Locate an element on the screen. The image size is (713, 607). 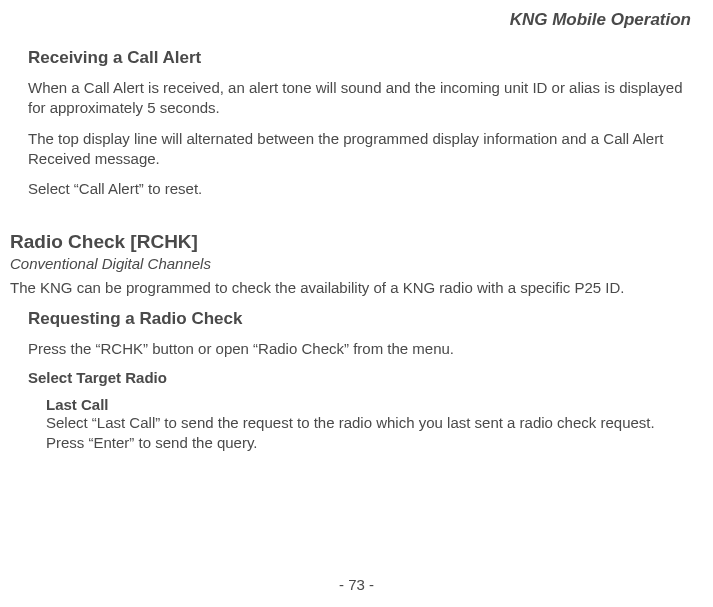
subsection-requesting-radio-check-heading: Requesting a Radio Check is located at coordinates (362, 319).